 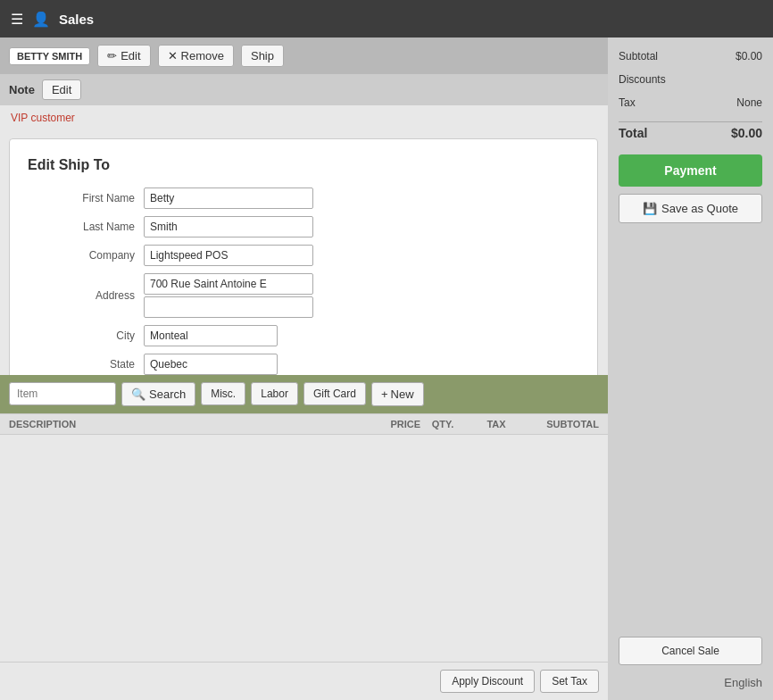 I want to click on state-input, so click(x=211, y=364).